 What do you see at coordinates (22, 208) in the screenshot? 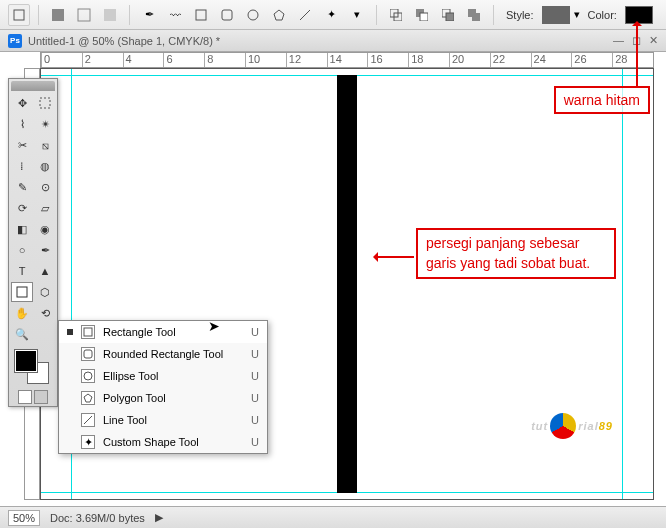
I see `history-brush-tool-icon: ⟳` at bounding box center [22, 208].